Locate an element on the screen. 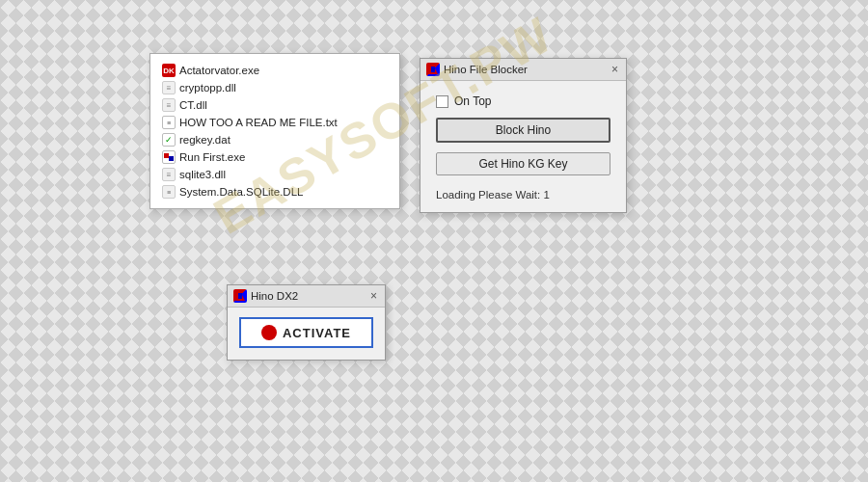 The image size is (868, 482). list-item: ≡ sqlite3.dll is located at coordinates (277, 174).